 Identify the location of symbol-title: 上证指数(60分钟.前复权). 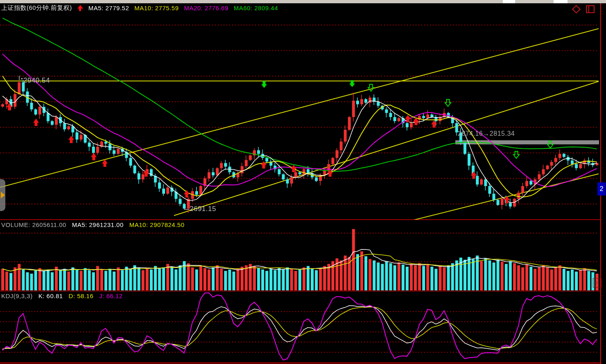
(37, 8).